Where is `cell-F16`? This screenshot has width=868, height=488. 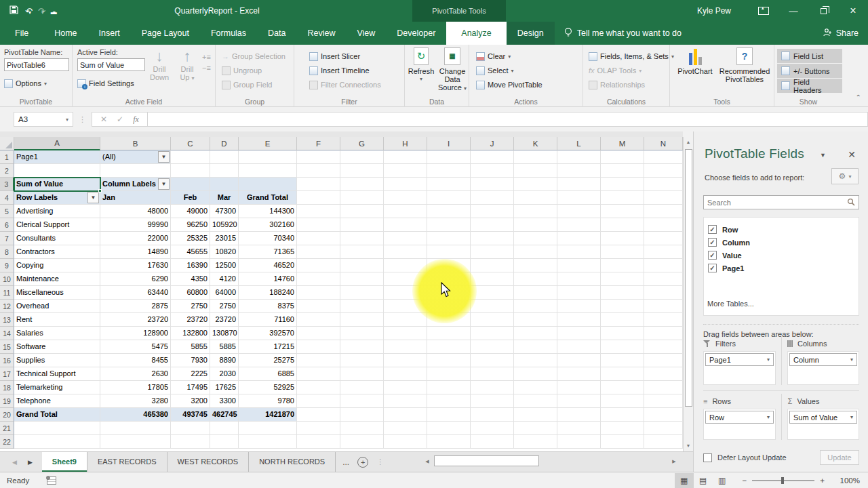
cell-F16 is located at coordinates (319, 361).